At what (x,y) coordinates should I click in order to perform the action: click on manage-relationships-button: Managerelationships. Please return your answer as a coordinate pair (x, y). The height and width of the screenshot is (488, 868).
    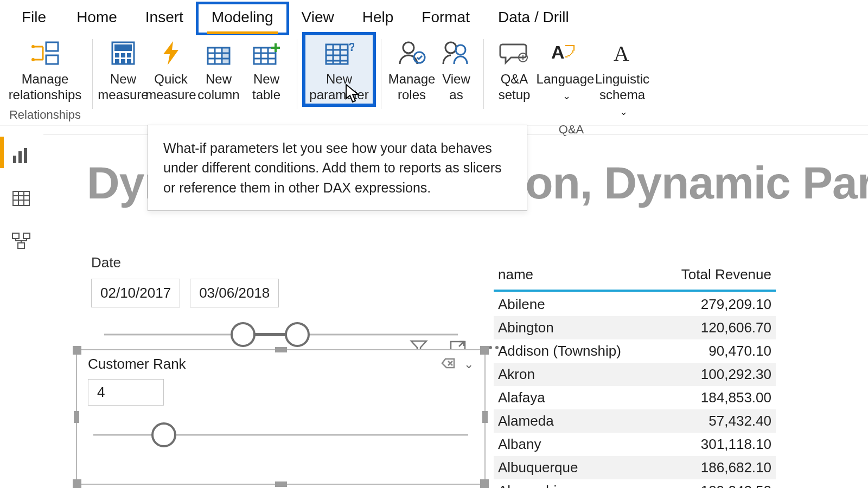
    Looking at the image, I should click on (45, 69).